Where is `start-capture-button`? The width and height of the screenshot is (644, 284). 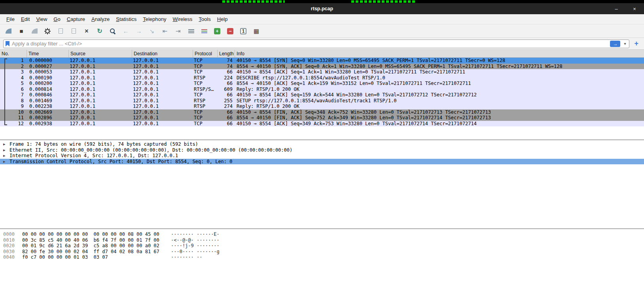 start-capture-button is located at coordinates (8, 31).